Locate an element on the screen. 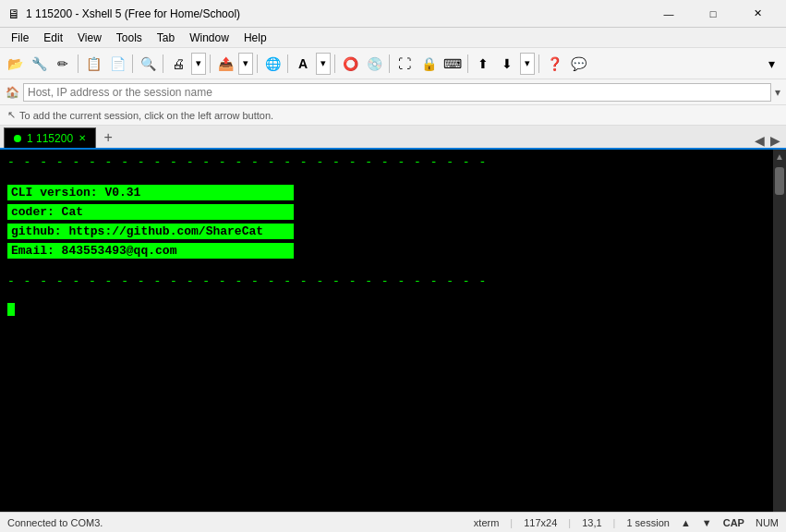  paste-button: 📄 is located at coordinates (117, 64).